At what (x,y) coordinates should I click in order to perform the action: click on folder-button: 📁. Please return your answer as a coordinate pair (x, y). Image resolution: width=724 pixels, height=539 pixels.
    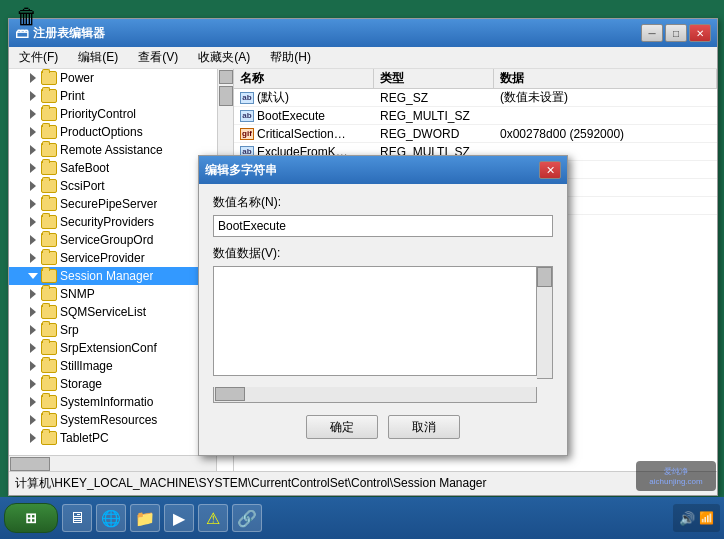
    Looking at the image, I should click on (145, 518).